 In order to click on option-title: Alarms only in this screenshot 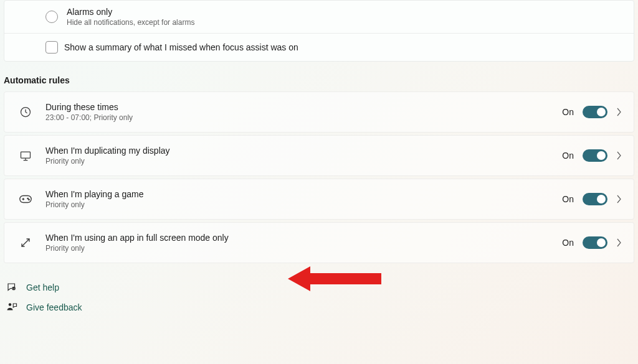, I will do `click(131, 12)`.